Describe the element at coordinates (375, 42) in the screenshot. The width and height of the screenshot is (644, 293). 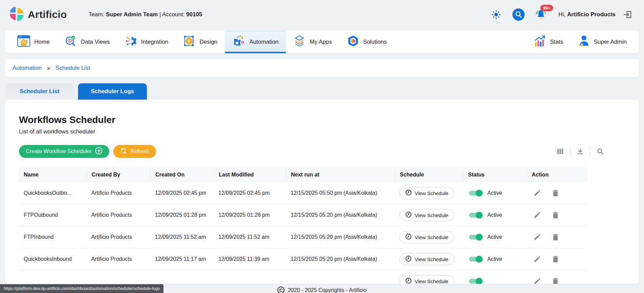
I see `nav-label: Solutions` at that location.